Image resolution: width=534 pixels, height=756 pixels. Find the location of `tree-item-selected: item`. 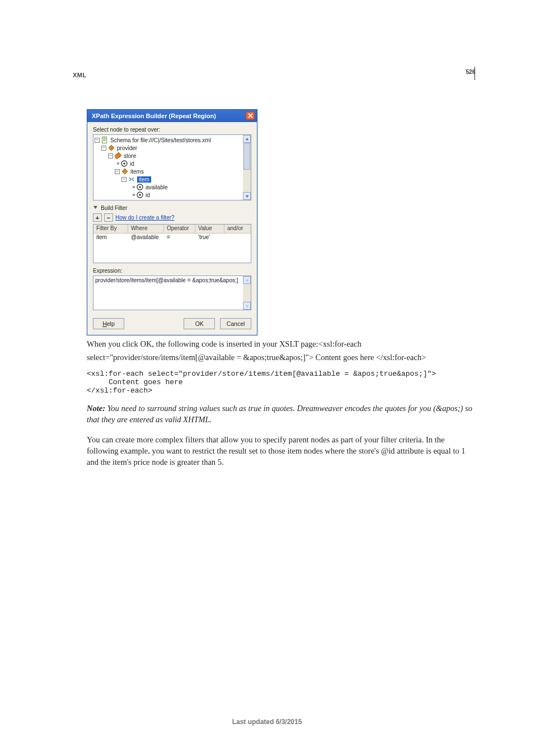

tree-item-selected: item is located at coordinates (144, 179).